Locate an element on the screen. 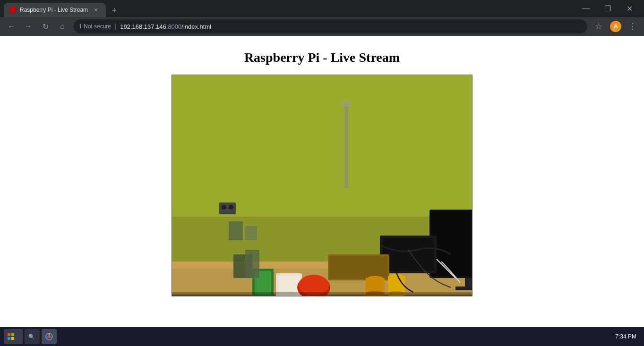 This screenshot has height=346, width=644. profile-button: A is located at coordinates (616, 26).